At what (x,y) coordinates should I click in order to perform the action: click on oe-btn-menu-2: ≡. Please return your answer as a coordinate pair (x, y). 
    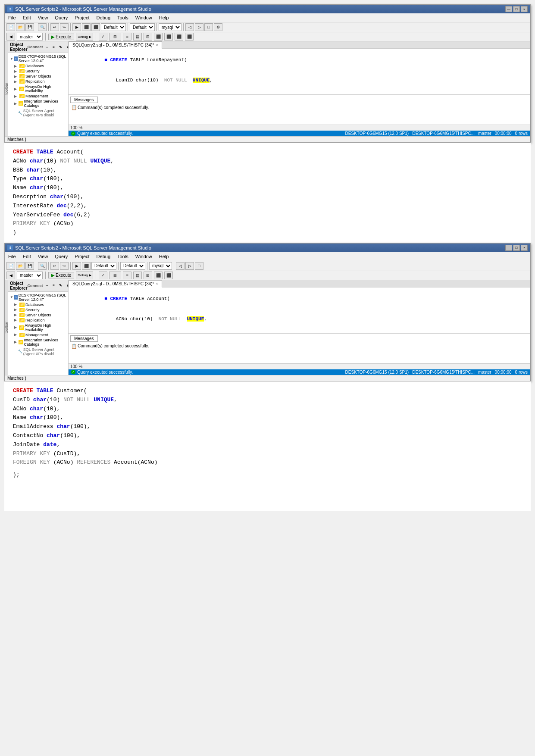
    Looking at the image, I should click on (54, 286).